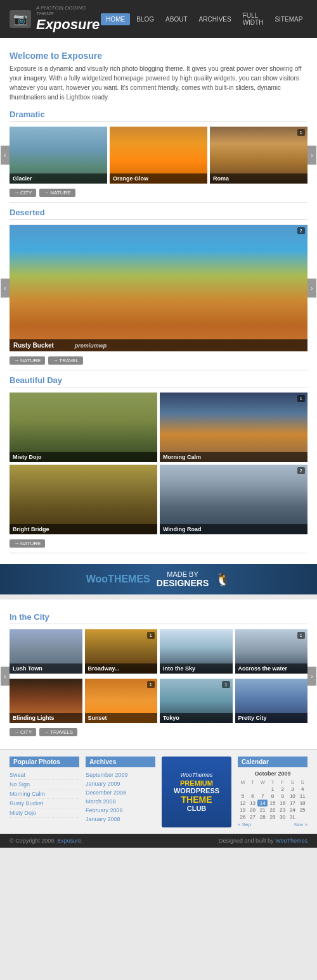  I want to click on cal-next: Nov », so click(301, 824).